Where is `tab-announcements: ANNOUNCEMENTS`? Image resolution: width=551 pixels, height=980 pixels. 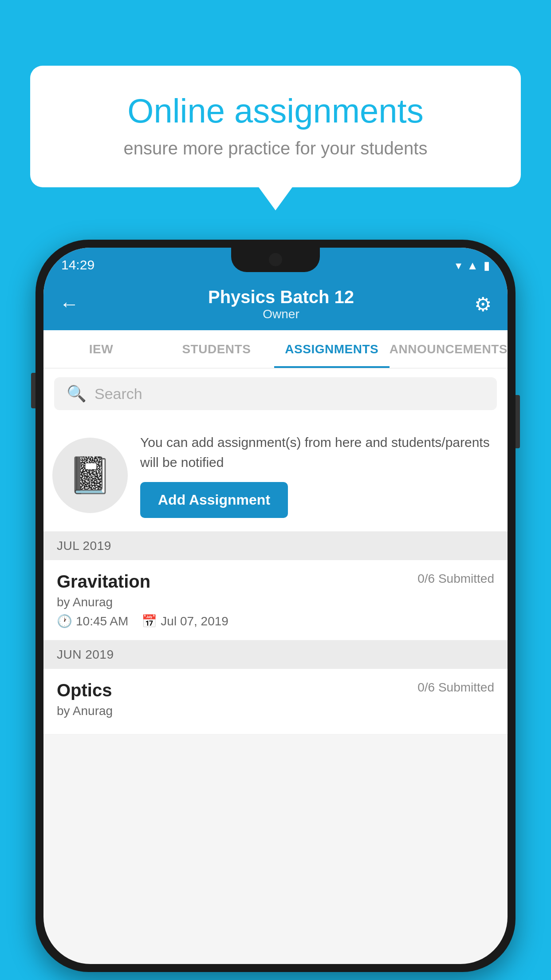 tab-announcements: ANNOUNCEMENTS is located at coordinates (449, 349).